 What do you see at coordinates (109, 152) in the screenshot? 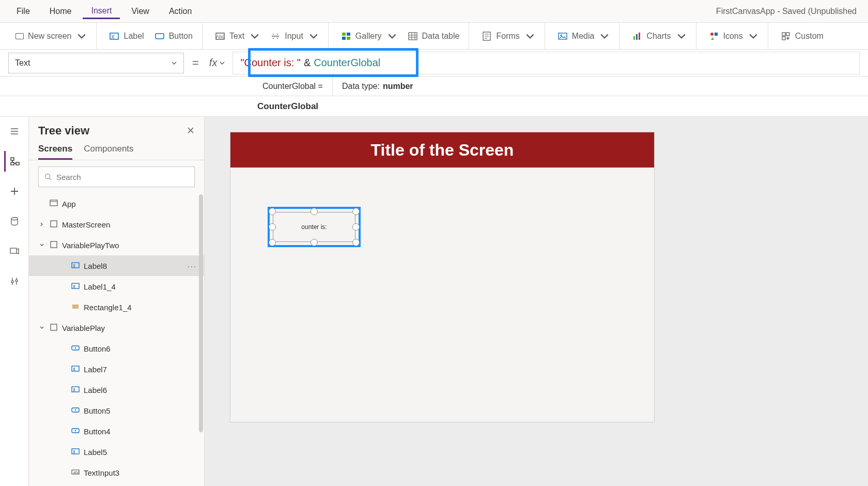
I see `tab-components: Components` at bounding box center [109, 152].